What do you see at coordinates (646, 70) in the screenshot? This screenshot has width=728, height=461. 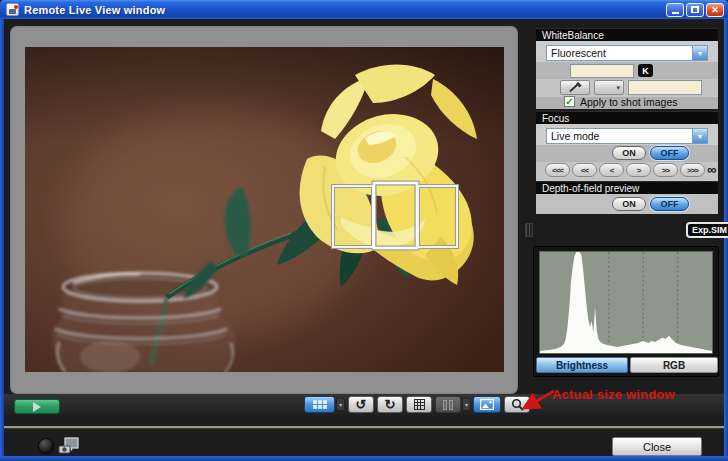 I see `kelvin-unit-badge: K` at bounding box center [646, 70].